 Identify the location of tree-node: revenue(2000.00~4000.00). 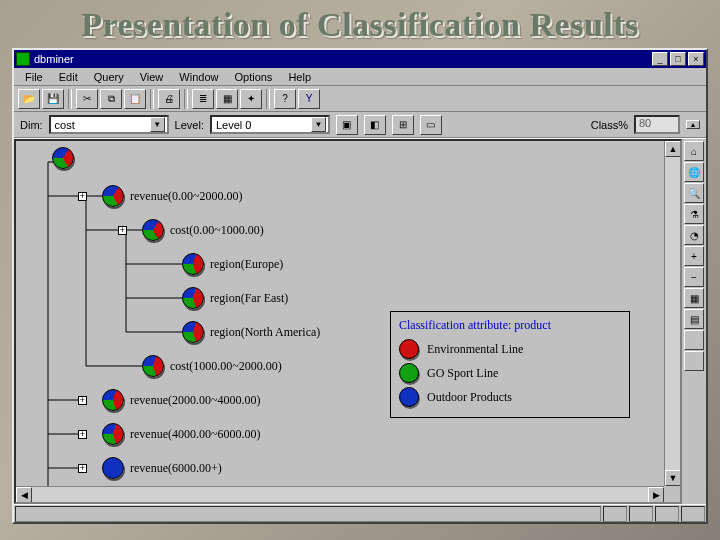
(181, 400).